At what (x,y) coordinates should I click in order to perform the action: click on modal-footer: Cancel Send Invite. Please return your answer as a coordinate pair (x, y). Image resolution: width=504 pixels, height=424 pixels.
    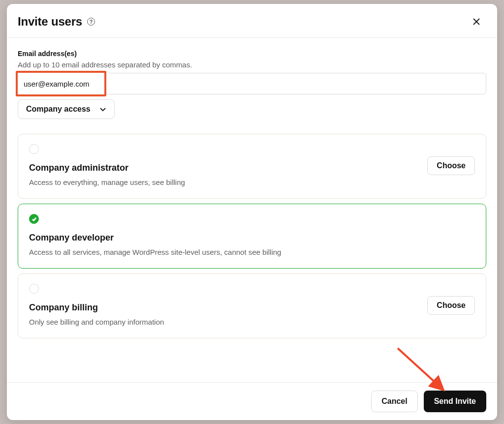
    Looking at the image, I should click on (252, 401).